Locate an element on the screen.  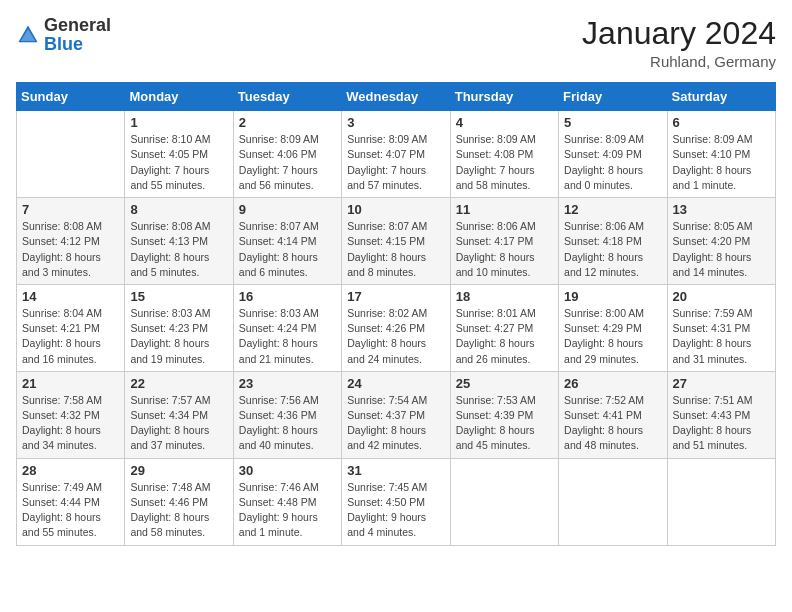
day-info: Sunrise: 8:09 AM Sunset: 4:10 PM Dayligh… is located at coordinates (722, 162).